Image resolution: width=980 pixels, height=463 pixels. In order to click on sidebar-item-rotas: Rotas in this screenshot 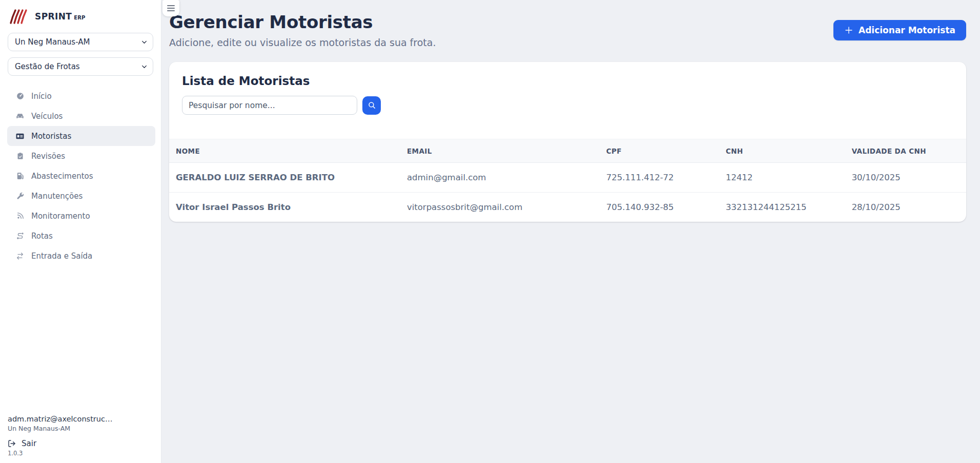, I will do `click(81, 236)`.